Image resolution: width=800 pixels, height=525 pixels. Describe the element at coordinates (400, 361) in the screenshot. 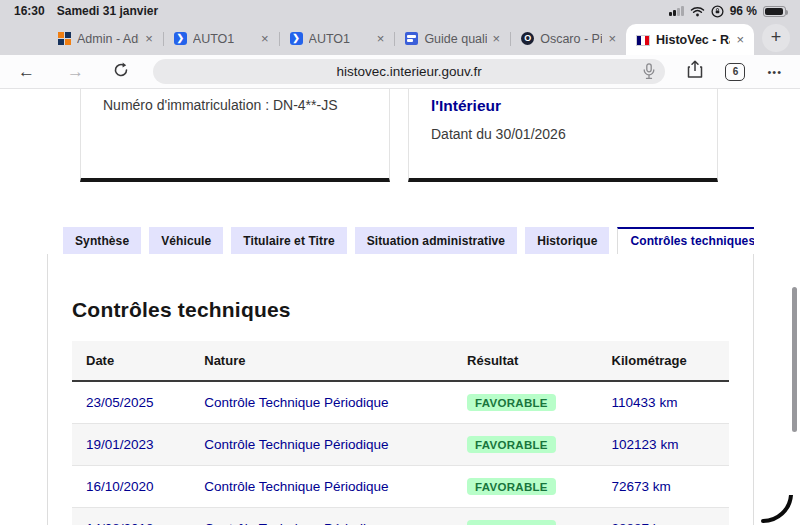

I see `table-header-row: Date Nature Résultat Kilométrage` at that location.